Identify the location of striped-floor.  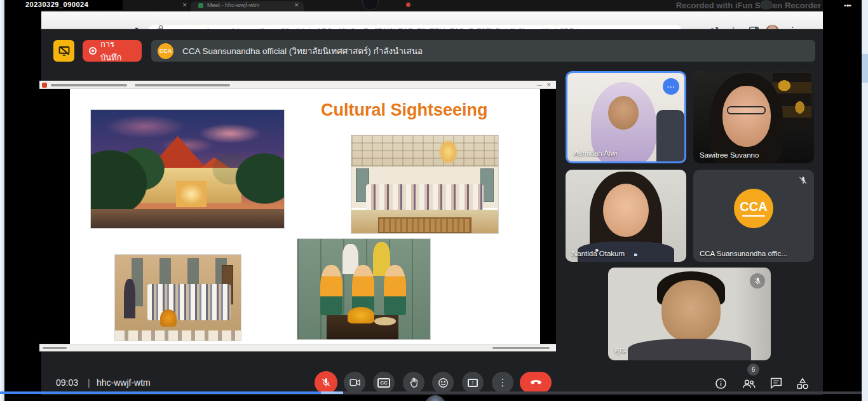
(178, 336).